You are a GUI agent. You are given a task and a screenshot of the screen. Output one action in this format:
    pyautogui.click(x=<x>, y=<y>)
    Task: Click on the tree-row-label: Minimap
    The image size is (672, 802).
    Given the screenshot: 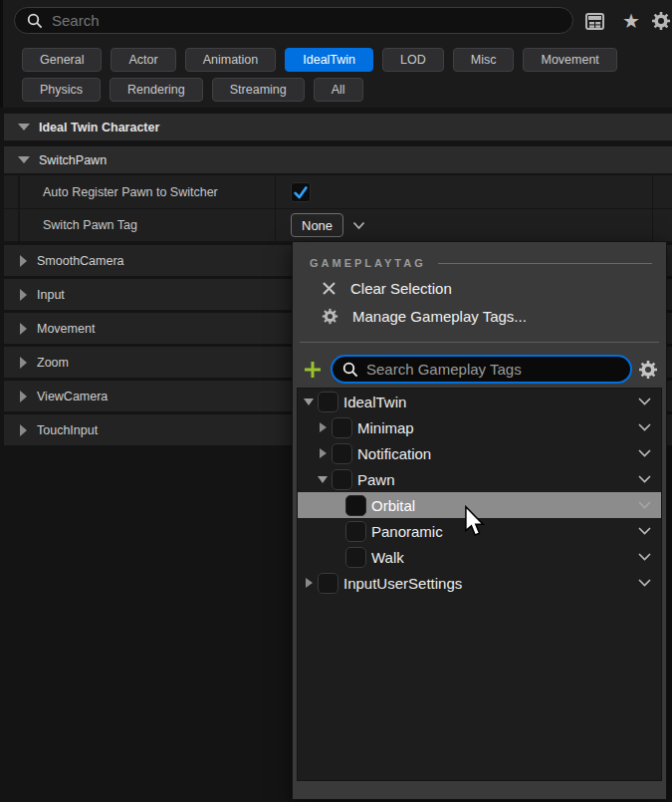 What is the action you would take?
    pyautogui.click(x=498, y=428)
    